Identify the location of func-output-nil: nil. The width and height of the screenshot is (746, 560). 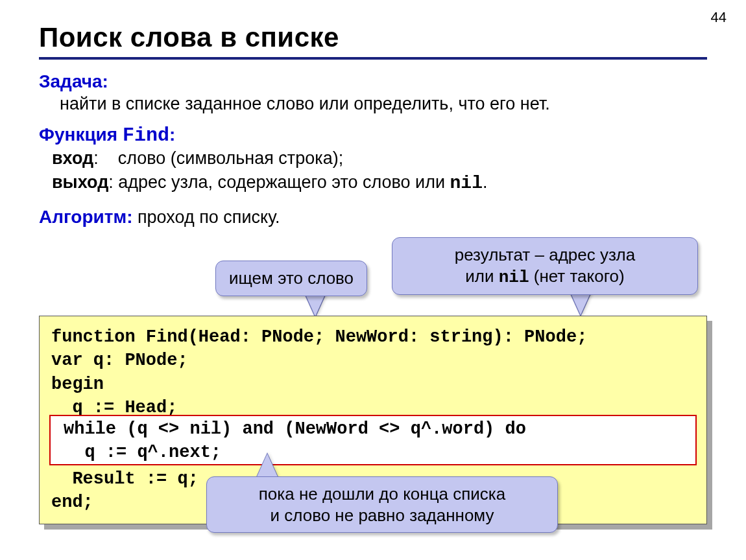
(466, 183).